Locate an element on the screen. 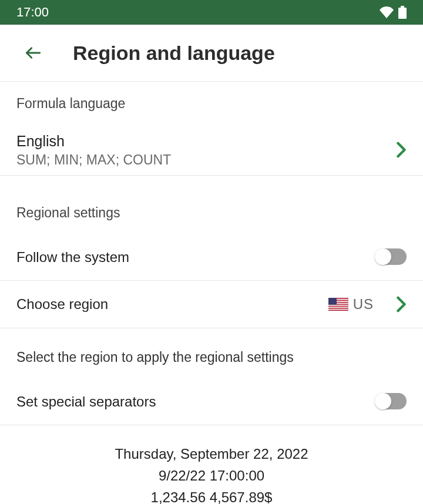  set-separators-toggle is located at coordinates (391, 401).